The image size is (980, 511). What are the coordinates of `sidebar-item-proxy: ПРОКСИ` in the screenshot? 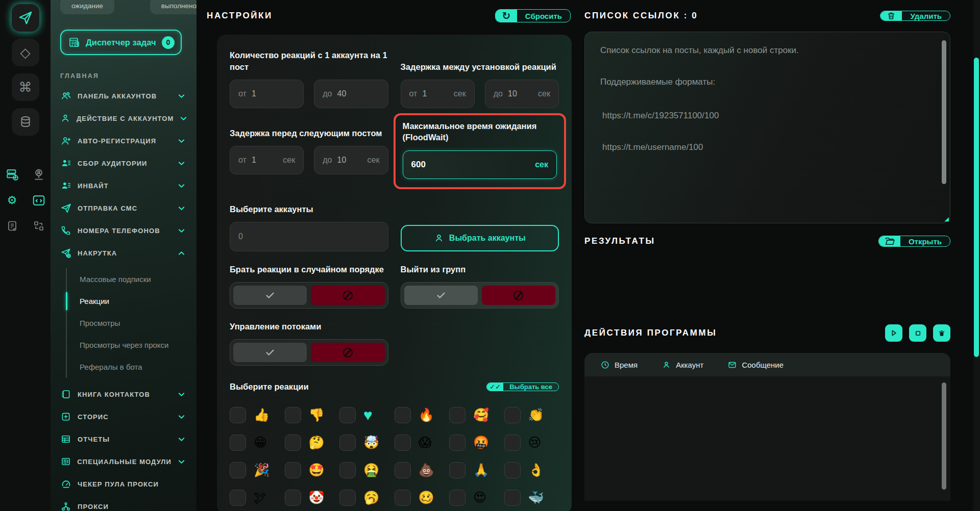 It's located at (124, 503).